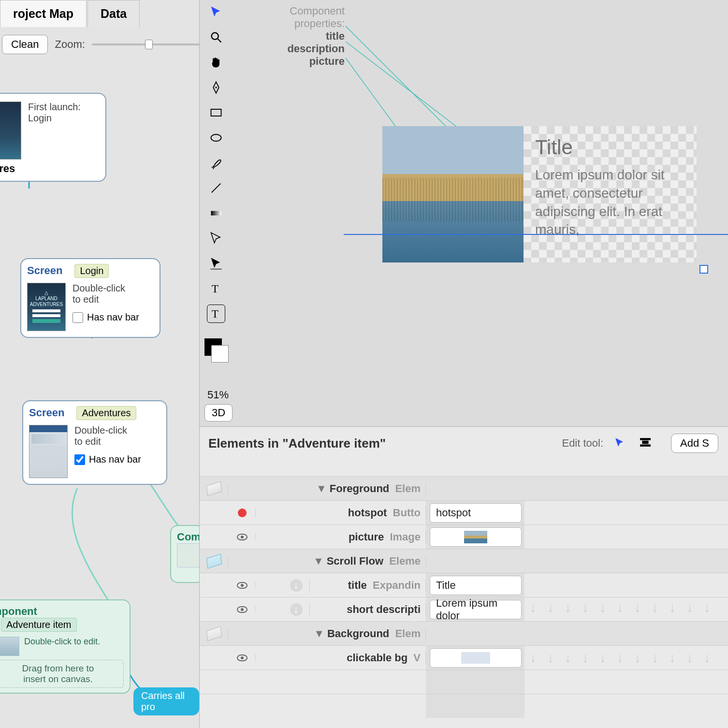 The image size is (728, 728). Describe the element at coordinates (46, 307) in the screenshot. I see `thumbnail-icon: △LAPLANDADVENTURES` at that location.